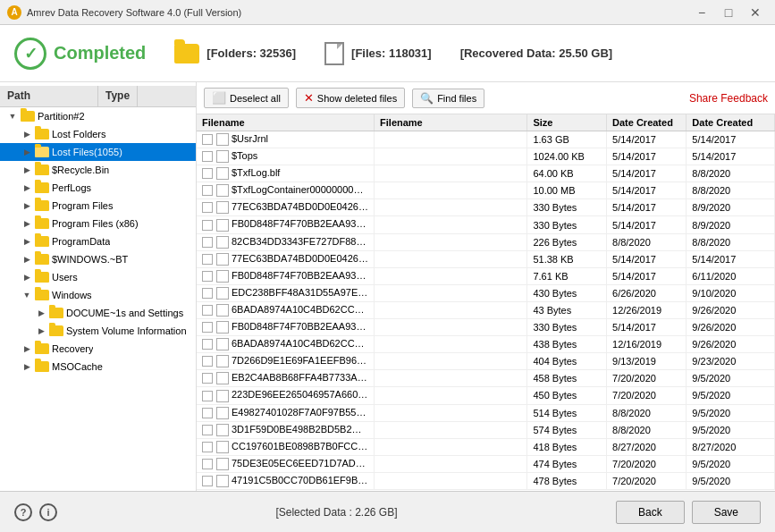  I want to click on expand-icon-5: ▶, so click(27, 206).